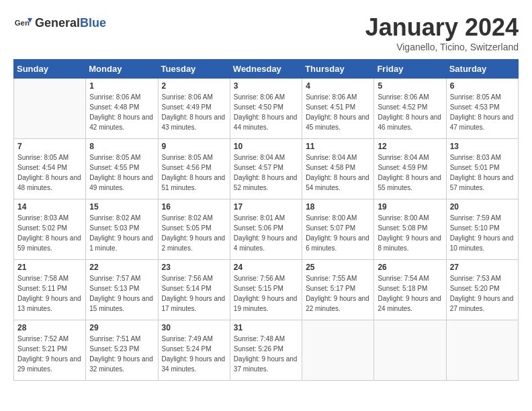  I want to click on calendar-day-cell: 9Sunrise: 8:05 AMSunset: 4:56 PMDaylight…, so click(193, 169).